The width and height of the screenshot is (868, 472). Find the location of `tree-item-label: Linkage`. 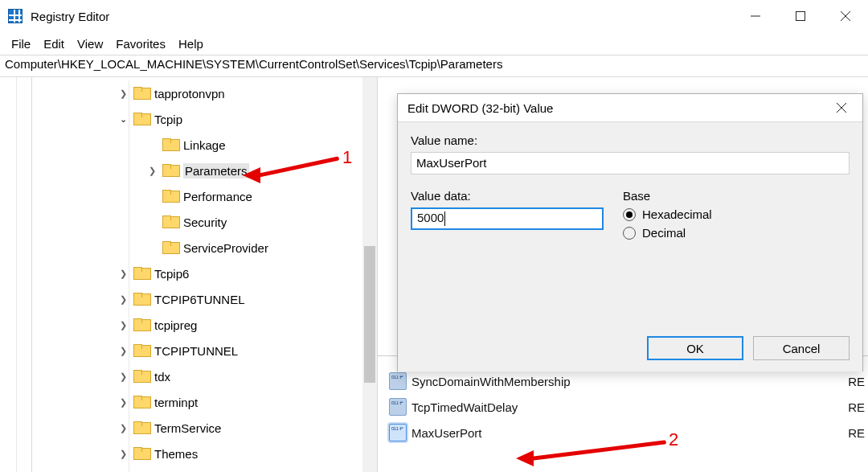

tree-item-label: Linkage is located at coordinates (204, 145).